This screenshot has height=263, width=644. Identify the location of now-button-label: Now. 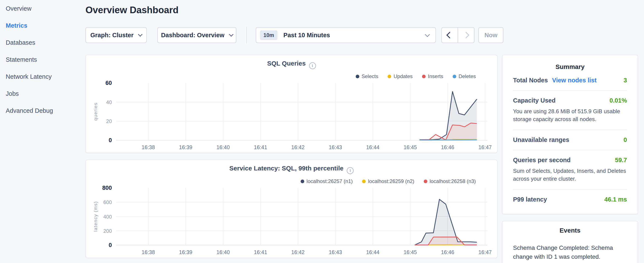
(491, 35).